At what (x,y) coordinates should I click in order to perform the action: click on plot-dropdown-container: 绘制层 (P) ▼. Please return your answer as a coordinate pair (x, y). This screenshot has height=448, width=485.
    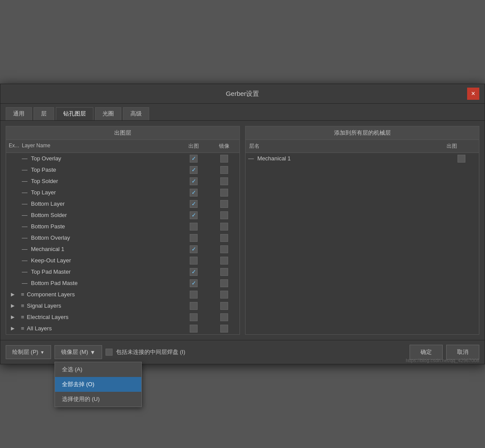
    Looking at the image, I should click on (28, 352).